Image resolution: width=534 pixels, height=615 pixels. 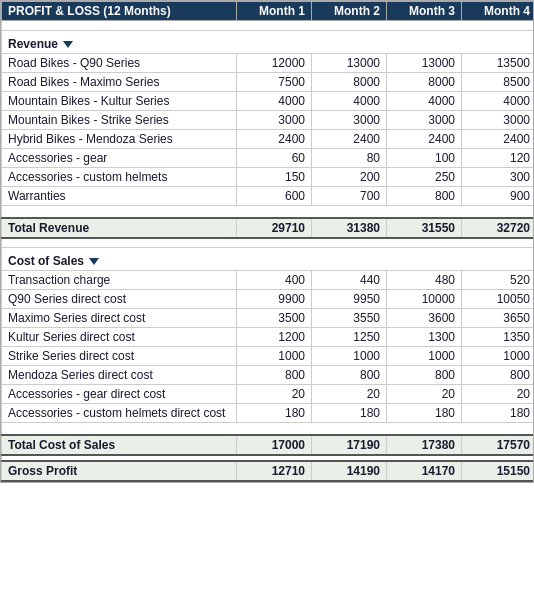 What do you see at coordinates (424, 300) in the screenshot?
I see `row-m3: 10000` at bounding box center [424, 300].